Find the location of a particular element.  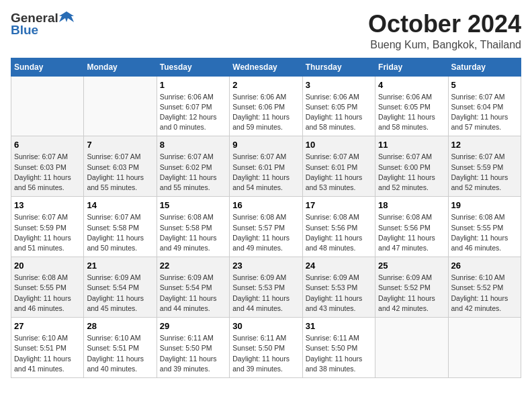

day-info: Sunrise: 6:06 AMSunset: 6:06 PMDaylight:… is located at coordinates (266, 113).